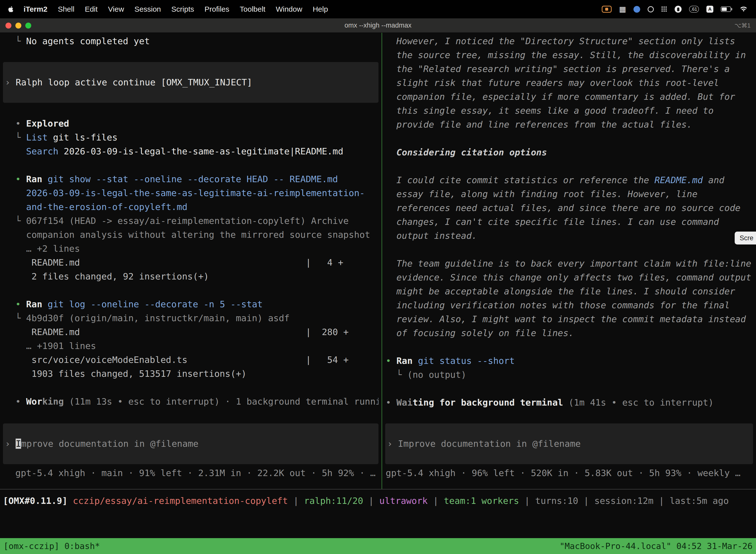 This screenshot has width=756, height=554. Describe the element at coordinates (191, 444) in the screenshot. I see `left-prompt-input: › Improve documentation in @filename` at that location.